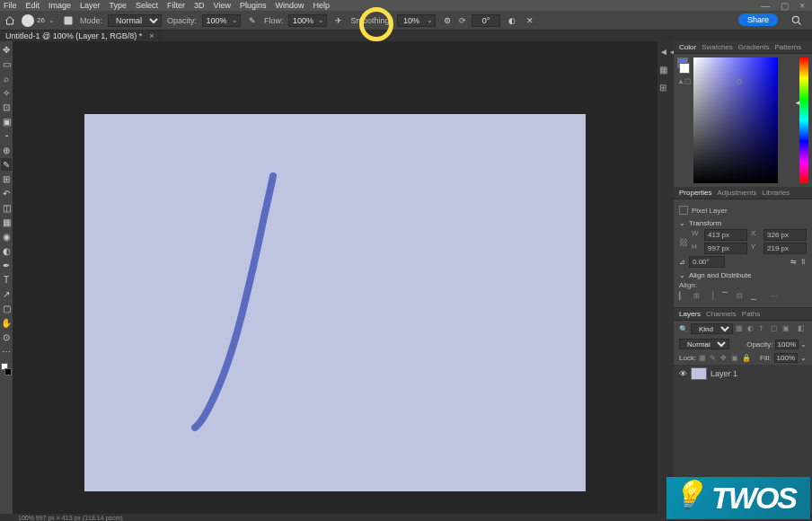 This screenshot has height=521, width=812. I want to click on smoothing-input-group: ⌄, so click(417, 21).